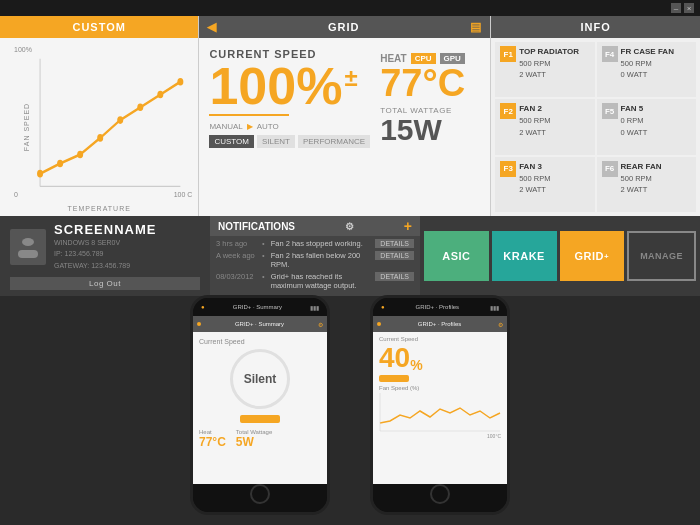  I want to click on info-fan-f6: F6 REAR FAN 500 RPM 2 WATT, so click(646, 184).